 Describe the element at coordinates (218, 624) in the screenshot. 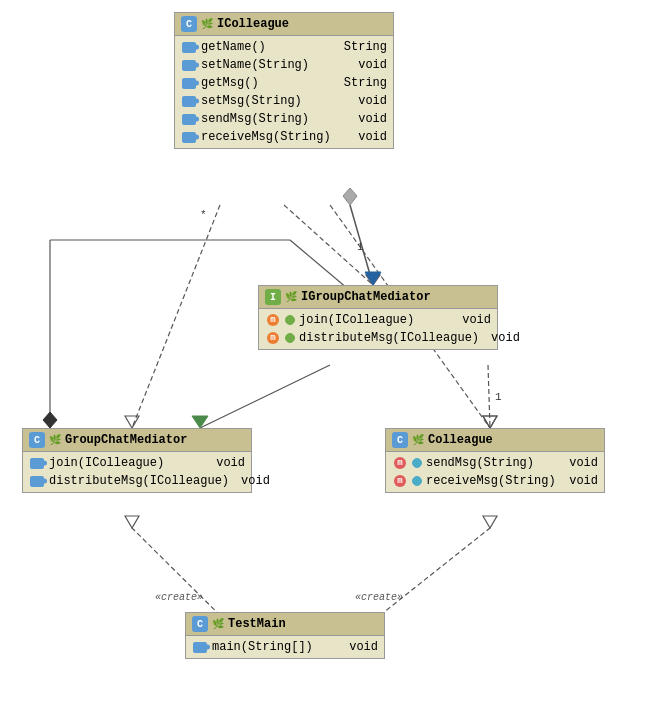

I see `testmain-stereo: 🌿` at that location.